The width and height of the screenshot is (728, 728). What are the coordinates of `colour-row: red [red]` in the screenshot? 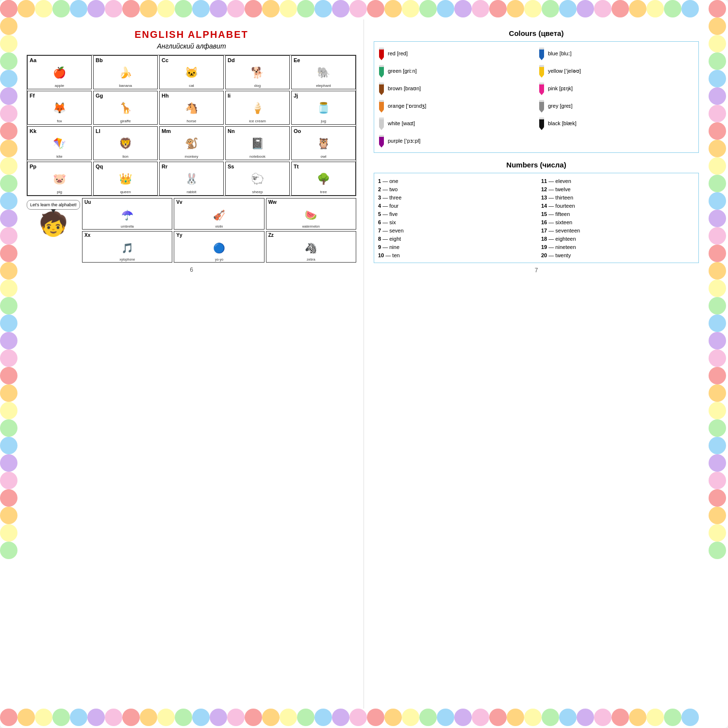 It's located at (456, 53).